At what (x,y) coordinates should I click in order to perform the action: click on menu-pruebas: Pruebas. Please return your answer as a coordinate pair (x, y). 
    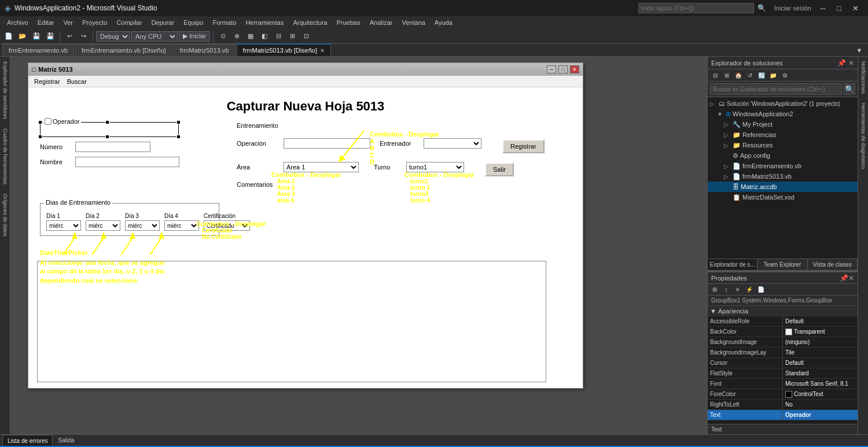
    Looking at the image, I should click on (348, 23).